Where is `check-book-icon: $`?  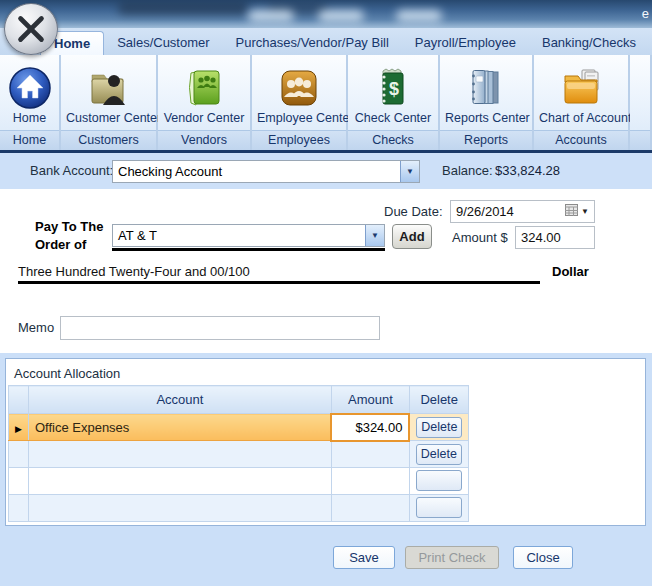 check-book-icon: $ is located at coordinates (393, 83).